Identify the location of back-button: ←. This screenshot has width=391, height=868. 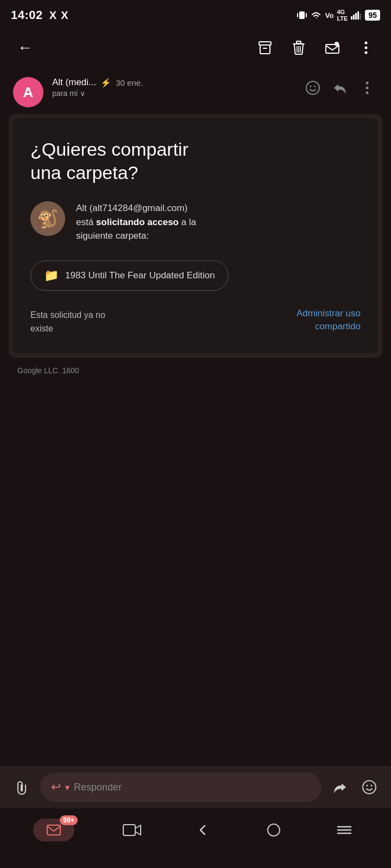
(25, 48).